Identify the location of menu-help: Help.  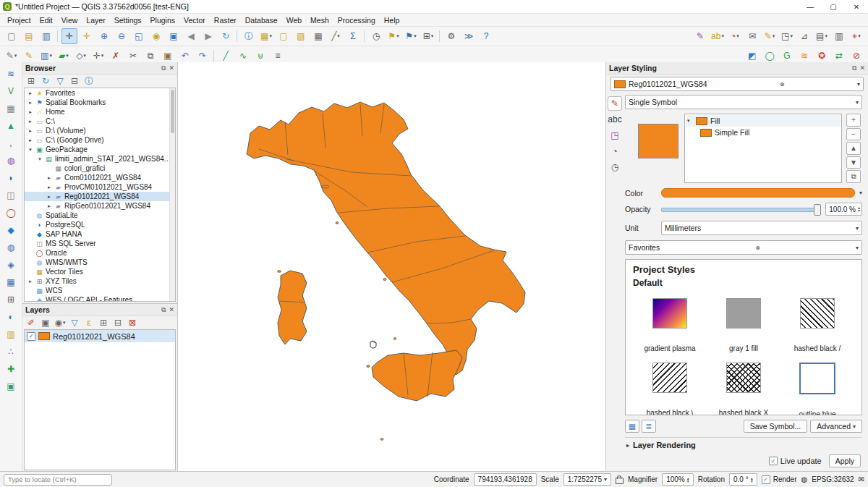
(392, 20).